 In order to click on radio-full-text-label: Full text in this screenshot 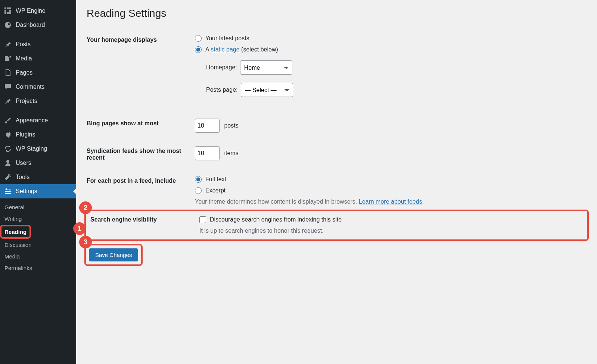, I will do `click(216, 179)`.